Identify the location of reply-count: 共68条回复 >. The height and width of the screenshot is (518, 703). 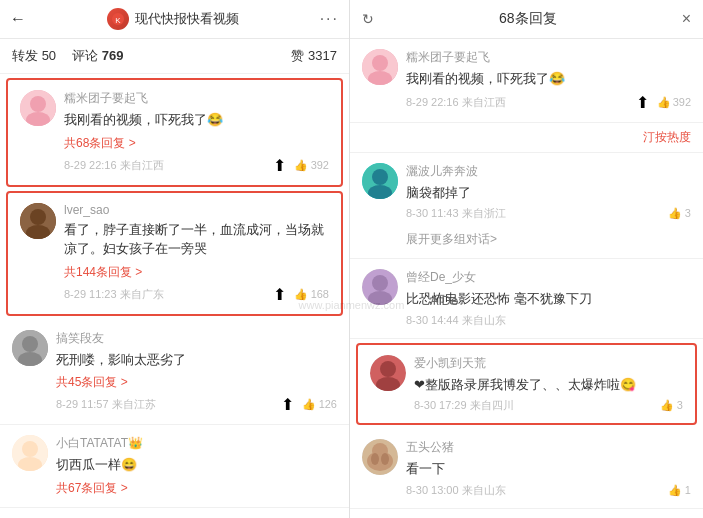
(196, 144).